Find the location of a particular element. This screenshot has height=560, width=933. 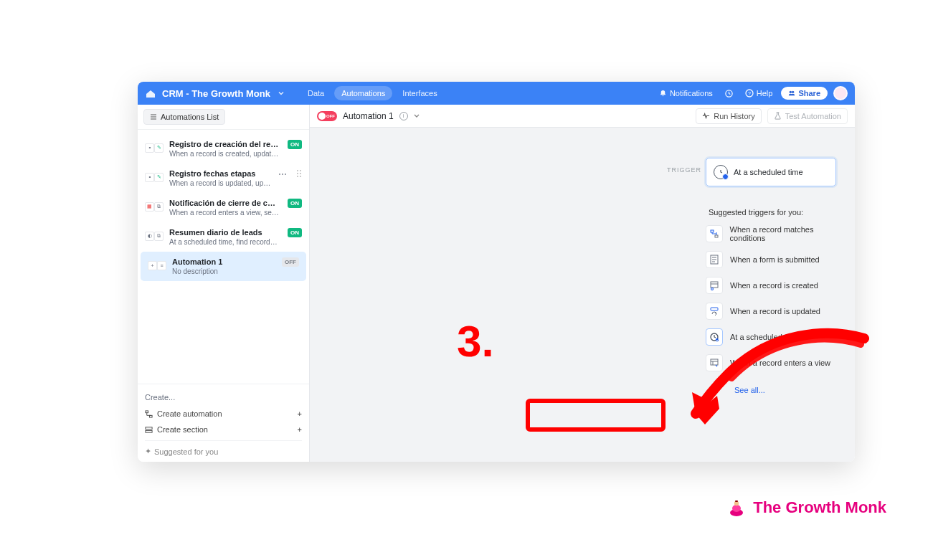

notifications-button: Notifications is located at coordinates (686, 93).